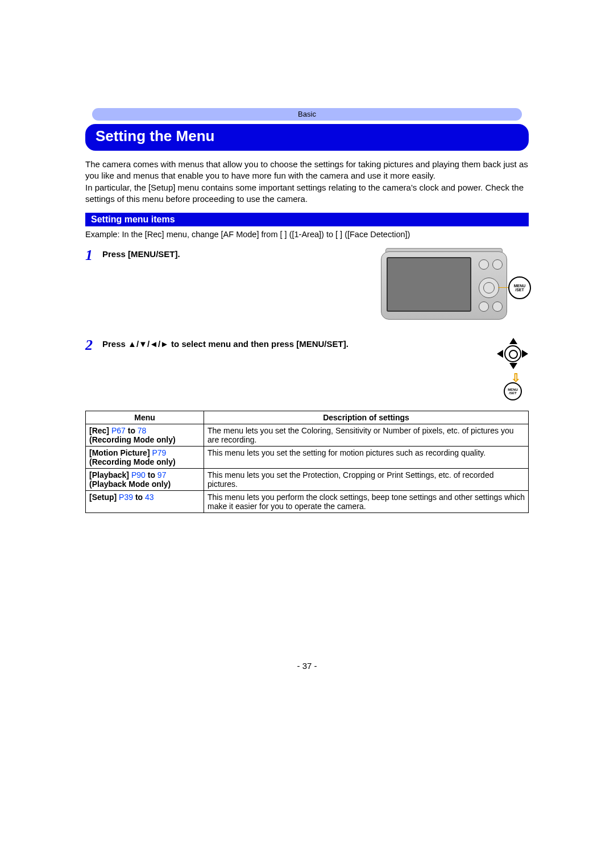 Image resolution: width=614 pixels, height=868 pixels. I want to click on table-header-desc: Description of settings, so click(366, 418).